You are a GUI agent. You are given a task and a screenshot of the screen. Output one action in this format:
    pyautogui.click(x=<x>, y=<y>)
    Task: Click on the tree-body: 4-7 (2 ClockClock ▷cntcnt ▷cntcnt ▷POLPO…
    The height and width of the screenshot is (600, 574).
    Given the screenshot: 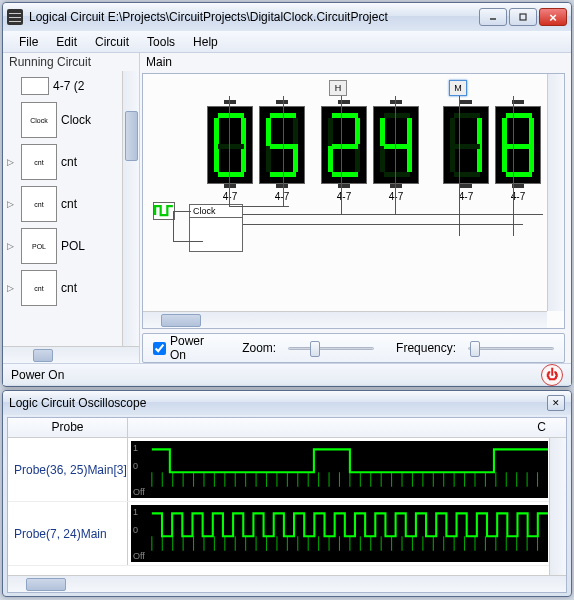 What is the action you would take?
    pyautogui.click(x=71, y=208)
    